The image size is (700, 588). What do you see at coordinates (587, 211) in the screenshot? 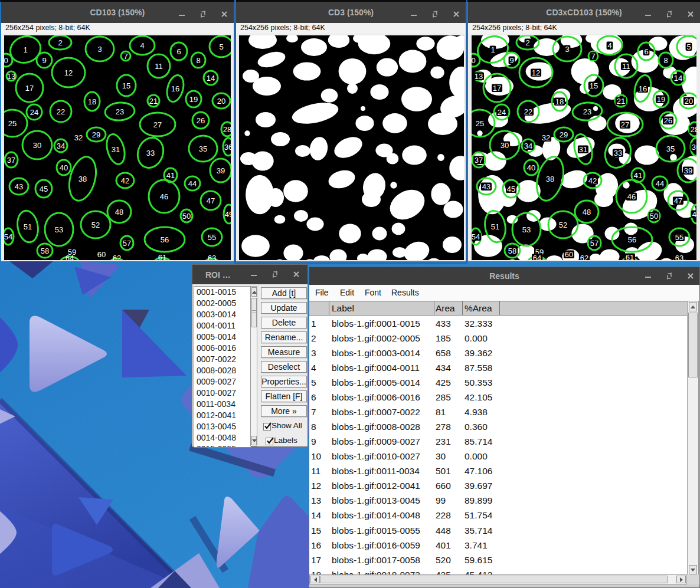
I see `svg-text: 48` at bounding box center [587, 211].